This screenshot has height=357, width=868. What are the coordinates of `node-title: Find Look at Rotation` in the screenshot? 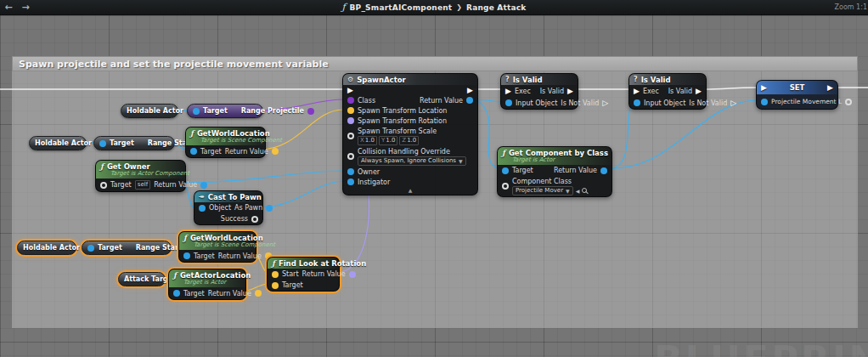 It's located at (323, 264).